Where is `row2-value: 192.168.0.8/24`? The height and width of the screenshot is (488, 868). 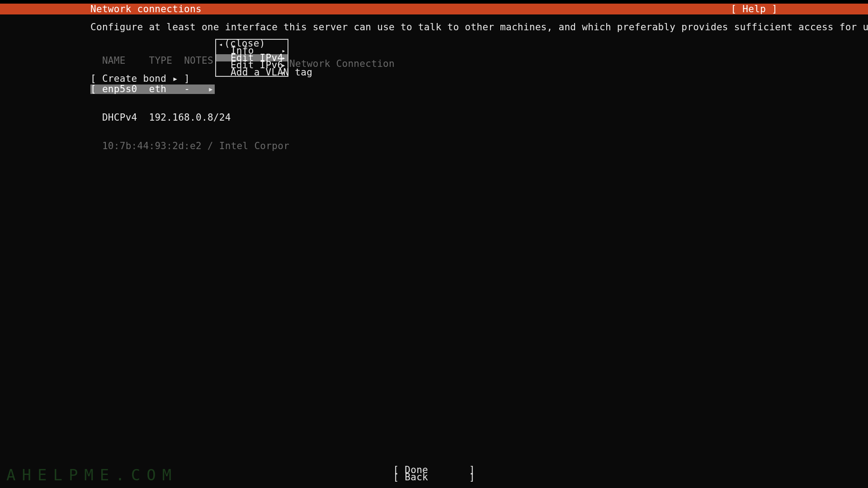
row2-value: 192.168.0.8/24 is located at coordinates (190, 117).